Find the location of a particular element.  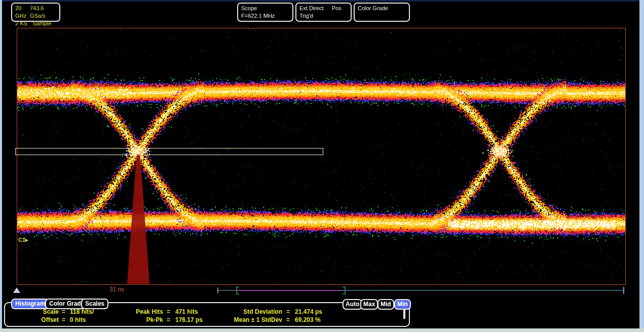

stat-peak-hits-value: 471 hits is located at coordinates (186, 312).